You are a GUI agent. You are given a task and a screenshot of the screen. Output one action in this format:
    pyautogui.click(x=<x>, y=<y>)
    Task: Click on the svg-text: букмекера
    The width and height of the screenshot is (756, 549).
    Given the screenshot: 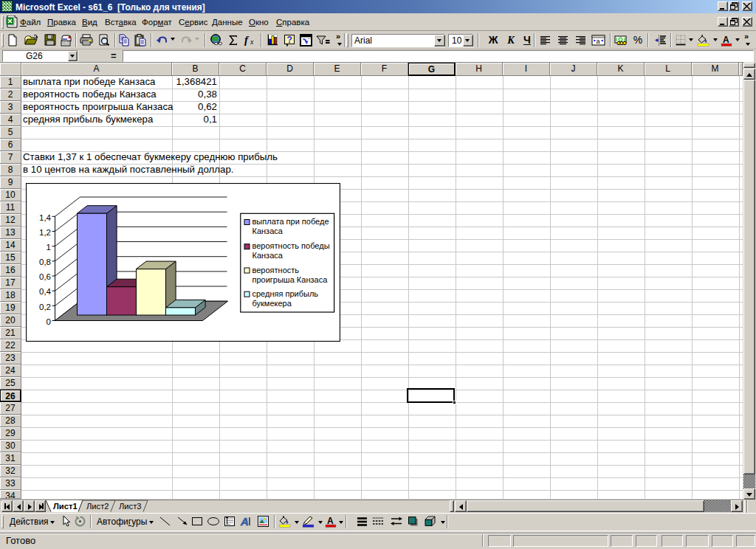 What is the action you would take?
    pyautogui.click(x=272, y=303)
    